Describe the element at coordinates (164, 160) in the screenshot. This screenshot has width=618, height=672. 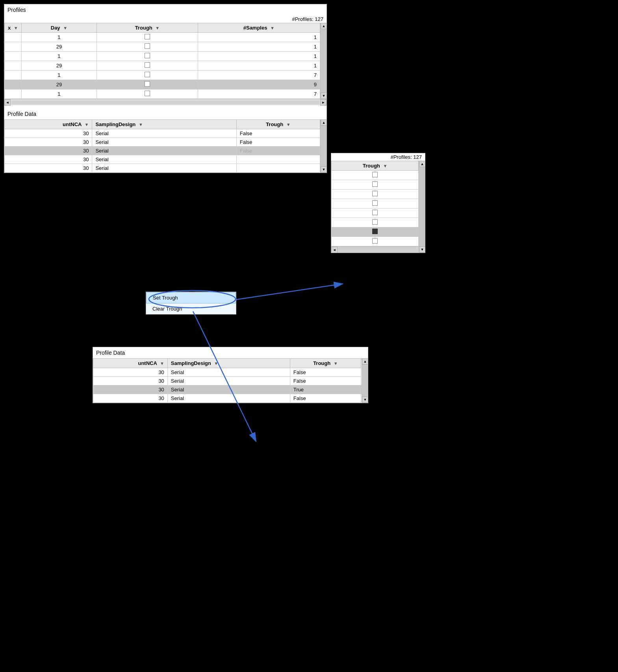
I see `cell-samplingdesign: Serial` at that location.